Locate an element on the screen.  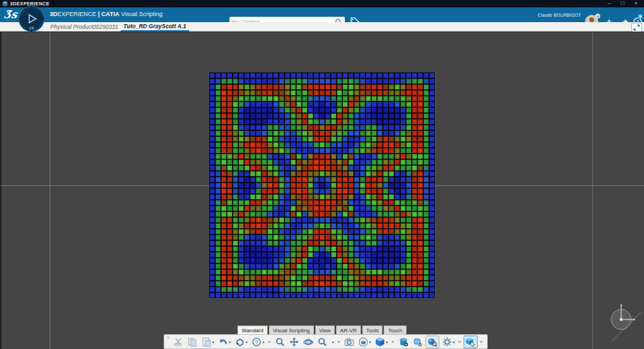
cube-cursor-icon is located at coordinates (471, 342).